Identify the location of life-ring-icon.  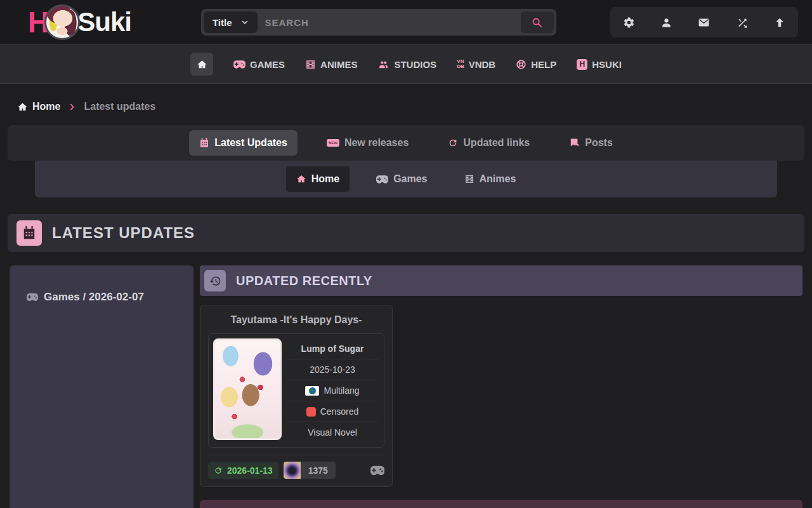
(521, 65).